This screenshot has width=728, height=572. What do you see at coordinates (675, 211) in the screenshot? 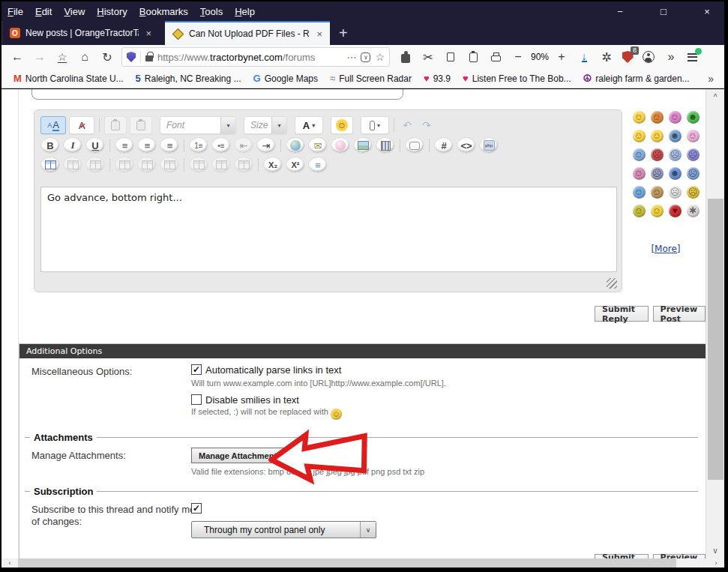
I see `smiley: ♥` at bounding box center [675, 211].